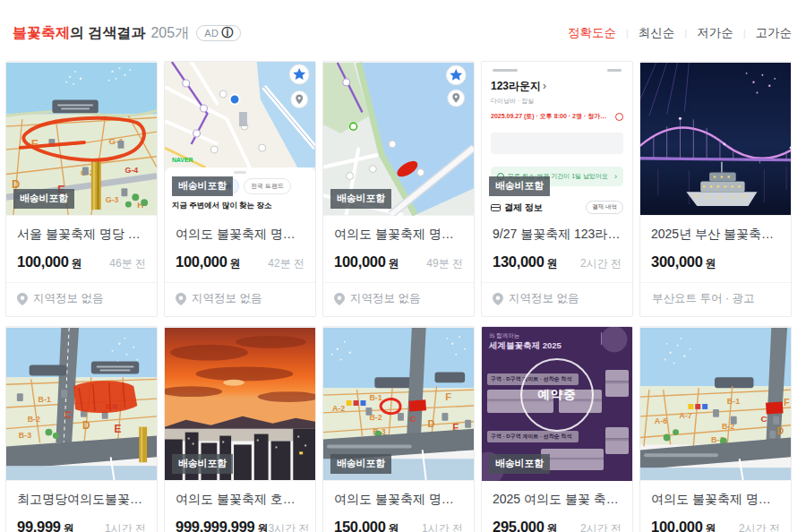 The image size is (806, 532). Describe the element at coordinates (240, 266) in the screenshot. I see `product-info: 여의도 불꽃축제 명당 자리 … 100,000원 42분 전 지역정보 없음` at that location.